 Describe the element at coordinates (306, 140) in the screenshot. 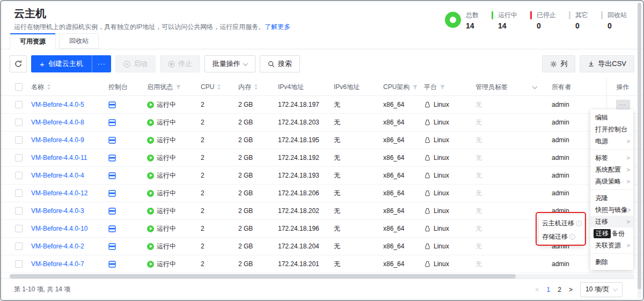

I see `cell-ipv4: 172.24.18.195` at that location.